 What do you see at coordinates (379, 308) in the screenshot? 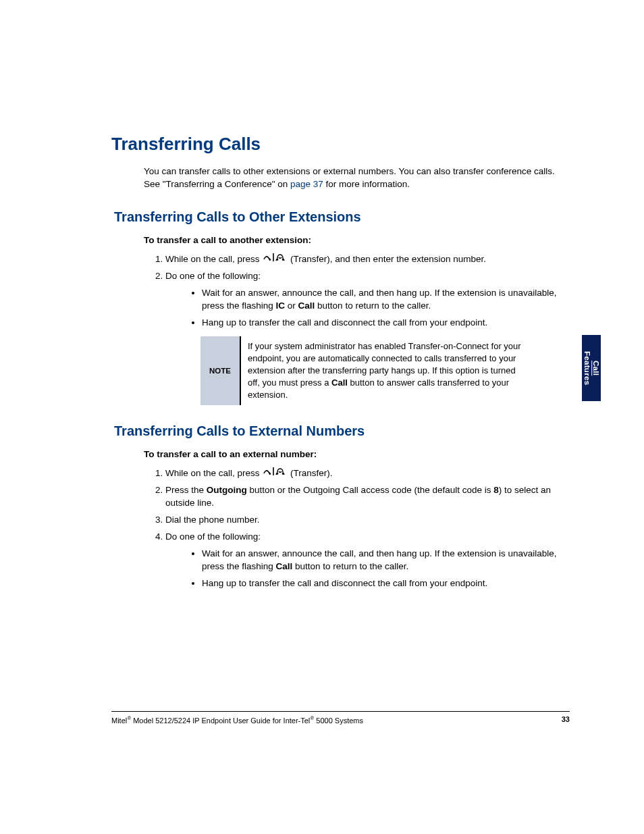
I see `bullets-a: Wait for an answer, announce the call, a…` at bounding box center [379, 308].